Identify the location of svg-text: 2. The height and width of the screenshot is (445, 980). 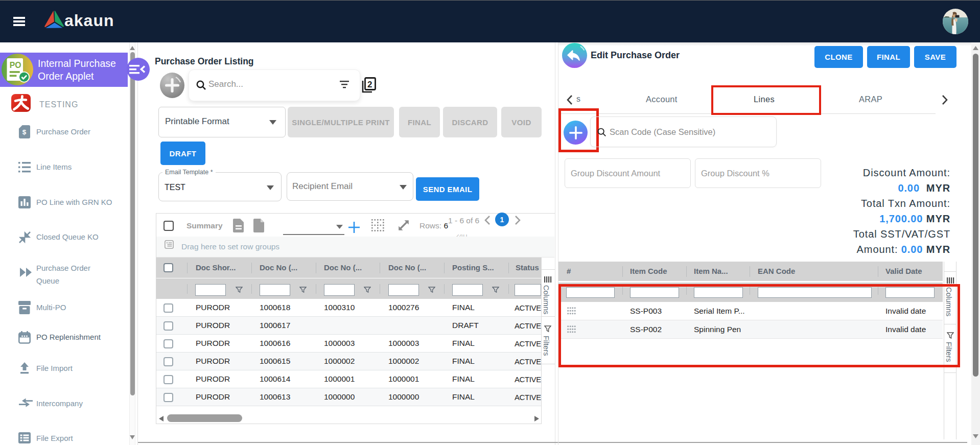
(370, 85).